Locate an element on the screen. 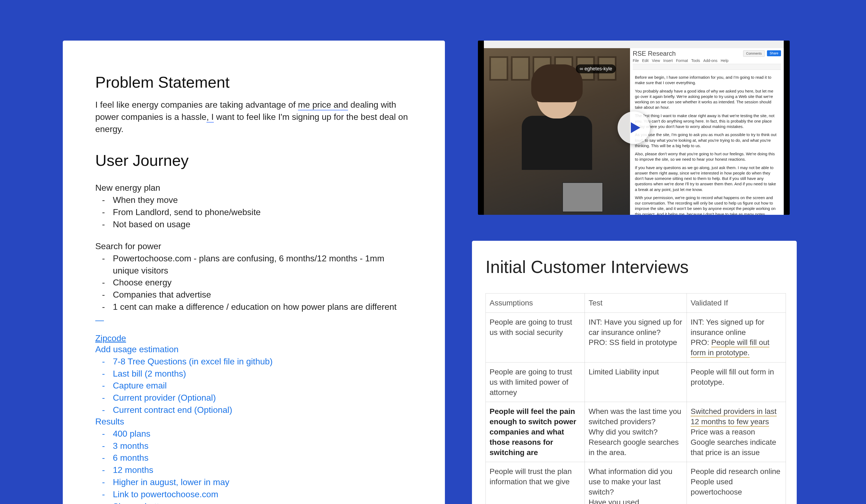 This screenshot has height=504, width=866. validated-link: Switched providers in last 12 months to … is located at coordinates (733, 417).